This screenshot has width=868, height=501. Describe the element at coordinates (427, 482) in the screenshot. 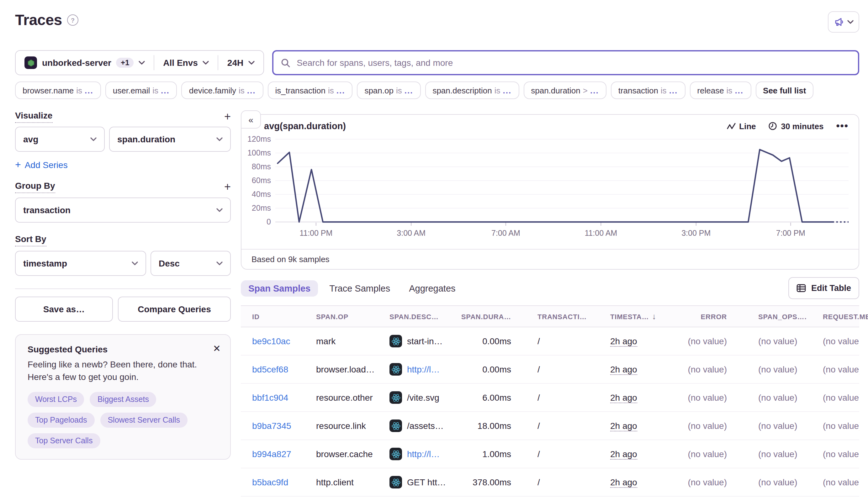

I see `span-description: GET htt…` at that location.